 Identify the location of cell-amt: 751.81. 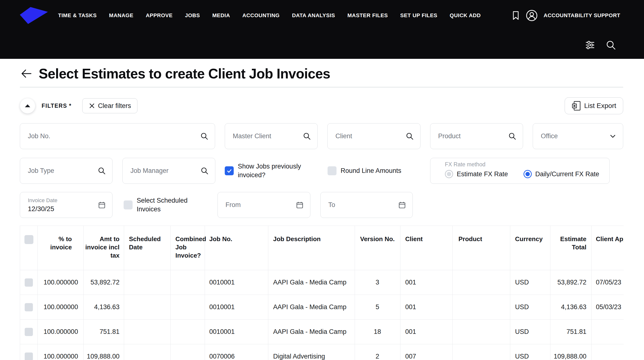
(104, 332).